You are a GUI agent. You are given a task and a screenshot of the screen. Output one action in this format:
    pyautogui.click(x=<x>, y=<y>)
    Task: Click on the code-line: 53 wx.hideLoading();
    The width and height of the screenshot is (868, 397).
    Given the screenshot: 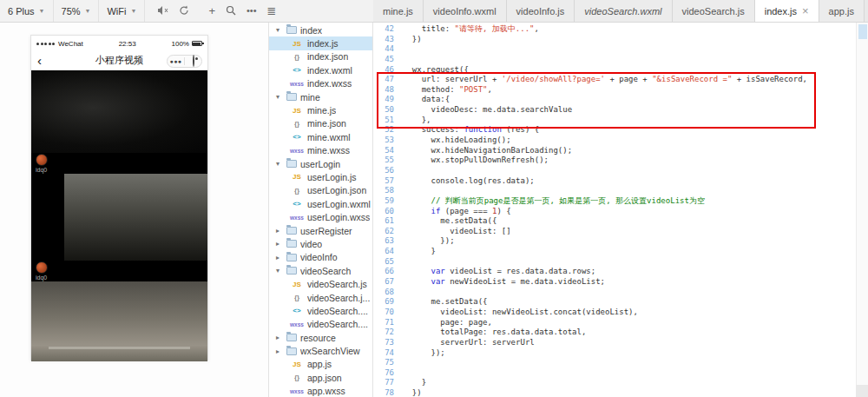 What is the action you would take?
    pyautogui.click(x=615, y=141)
    